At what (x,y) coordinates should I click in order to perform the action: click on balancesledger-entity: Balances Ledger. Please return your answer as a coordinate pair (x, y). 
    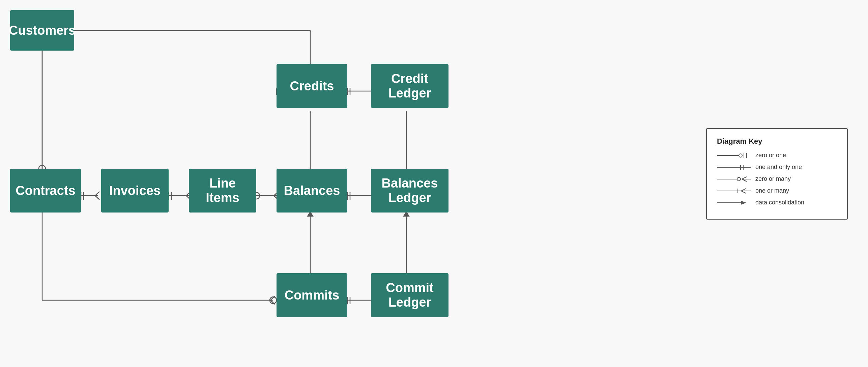
    Looking at the image, I should click on (410, 191).